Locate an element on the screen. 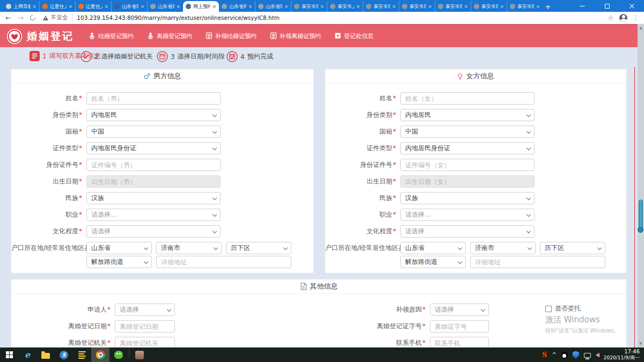 The height and width of the screenshot is (362, 644). nav-item-4: 登记处信息 is located at coordinates (354, 36).